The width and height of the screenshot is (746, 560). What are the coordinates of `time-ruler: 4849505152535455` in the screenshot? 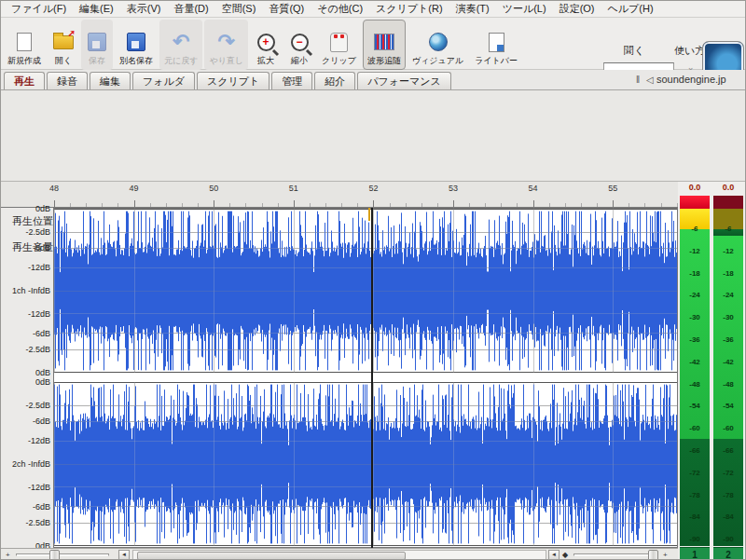 It's located at (339, 195).